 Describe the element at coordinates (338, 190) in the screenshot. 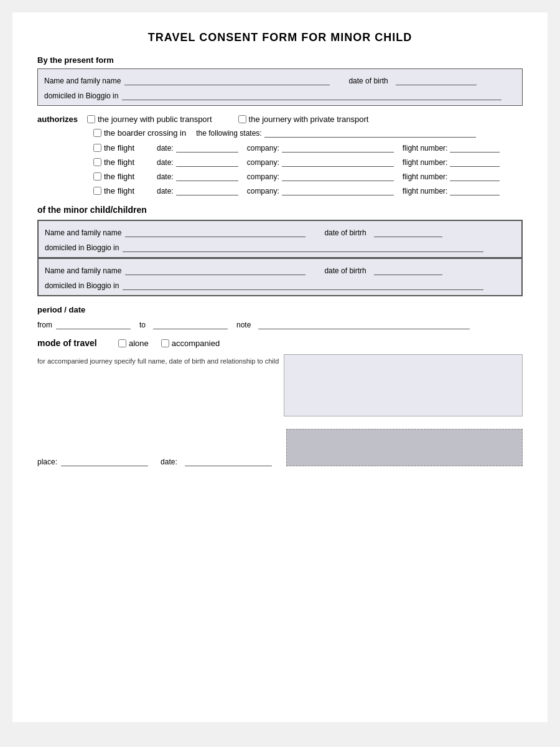

I see `flight-4-company-input` at that location.